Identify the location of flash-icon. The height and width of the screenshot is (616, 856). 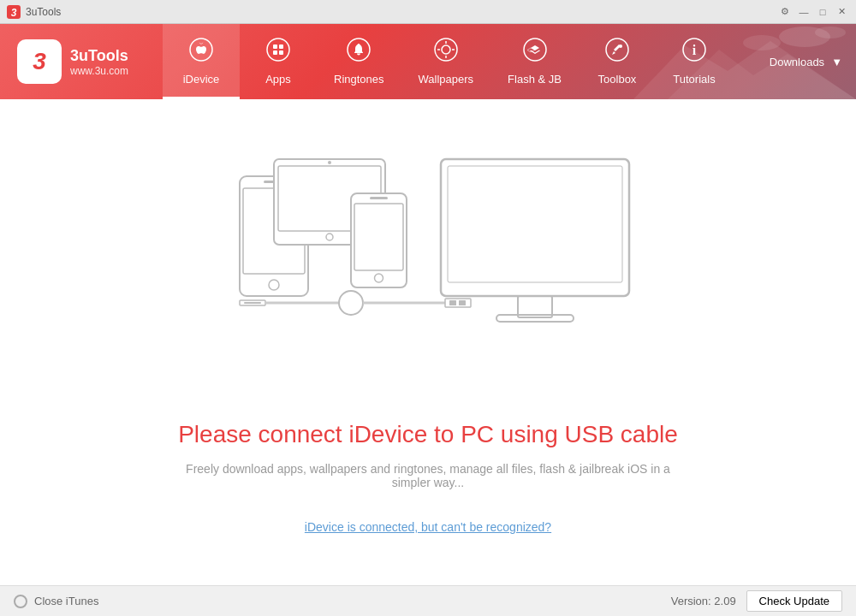
(535, 53).